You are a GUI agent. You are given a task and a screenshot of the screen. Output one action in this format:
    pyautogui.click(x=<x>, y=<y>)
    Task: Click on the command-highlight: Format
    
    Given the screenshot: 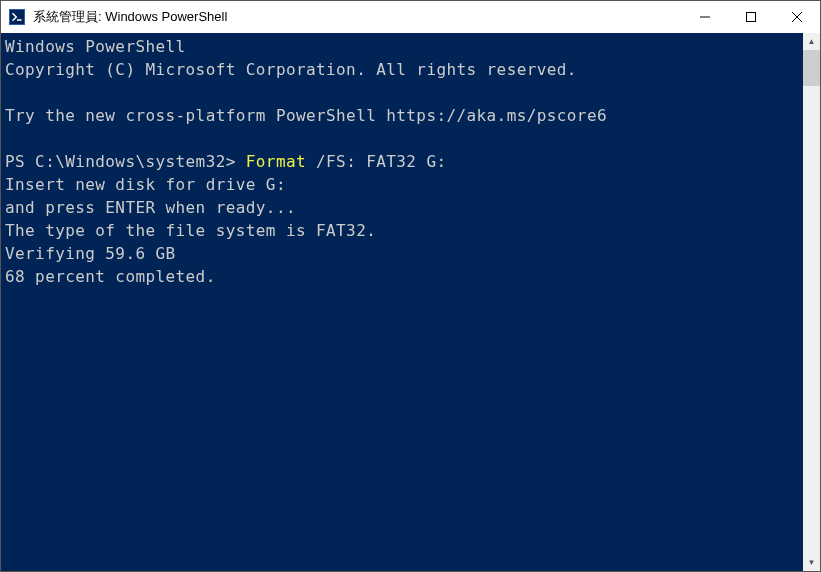 What is the action you would take?
    pyautogui.click(x=276, y=162)
    